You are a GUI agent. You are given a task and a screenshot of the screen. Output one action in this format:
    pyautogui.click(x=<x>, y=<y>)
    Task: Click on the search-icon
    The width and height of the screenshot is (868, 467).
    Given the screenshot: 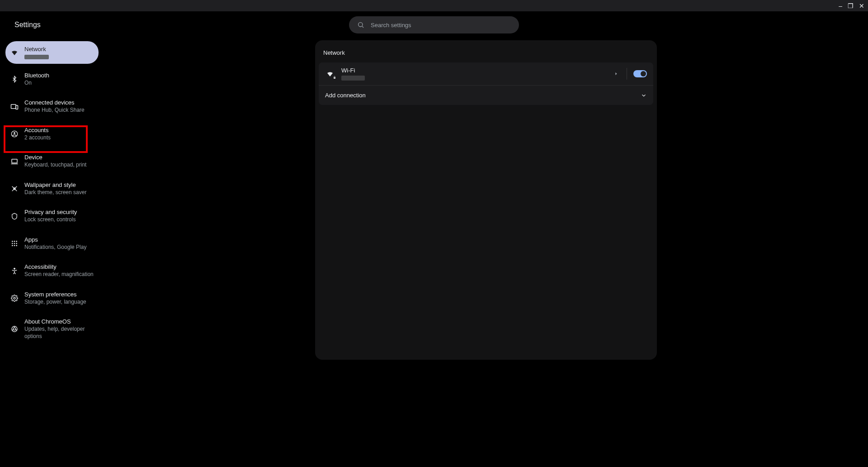 What is the action you would take?
    pyautogui.click(x=361, y=25)
    